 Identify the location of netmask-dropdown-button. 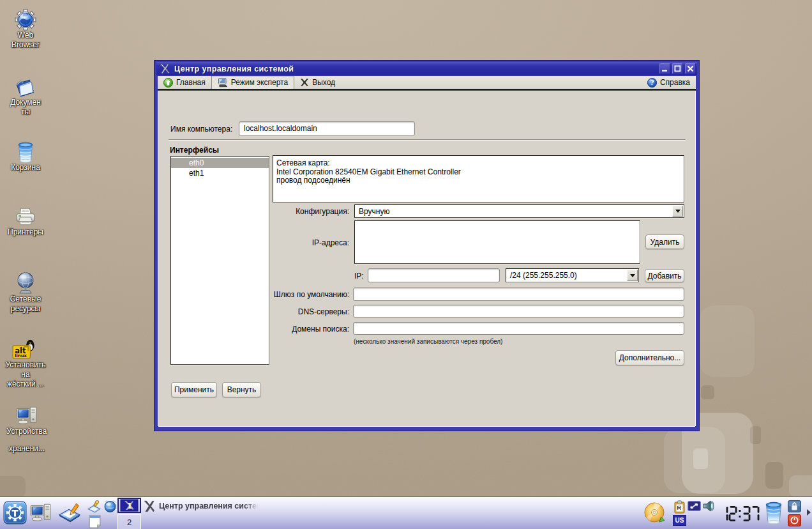
(632, 275).